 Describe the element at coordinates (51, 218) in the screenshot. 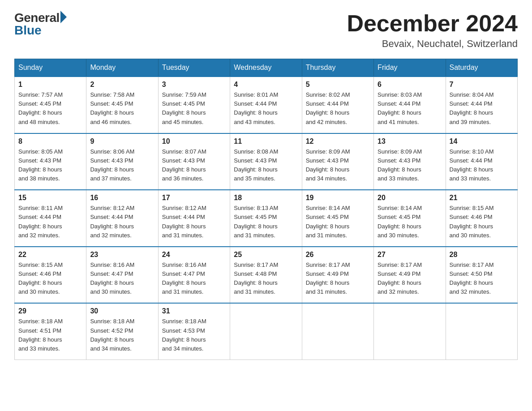

I see `calendar-cell: 15Sunrise: 8:11 AMSunset: 4:44 PMDayligh…` at that location.